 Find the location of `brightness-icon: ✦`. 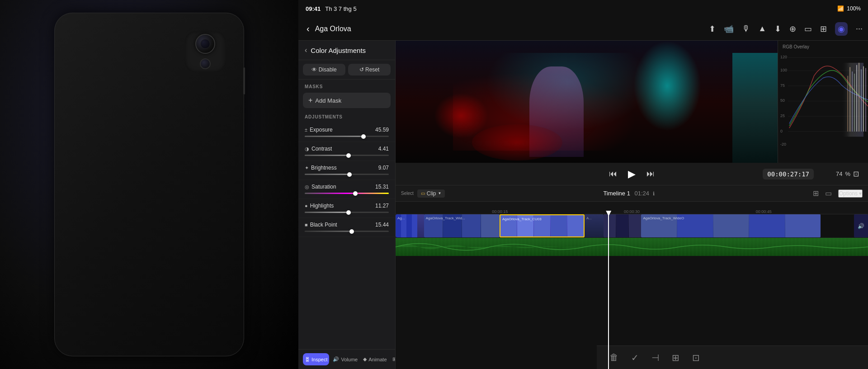

brightness-icon: ✦ is located at coordinates (307, 168).